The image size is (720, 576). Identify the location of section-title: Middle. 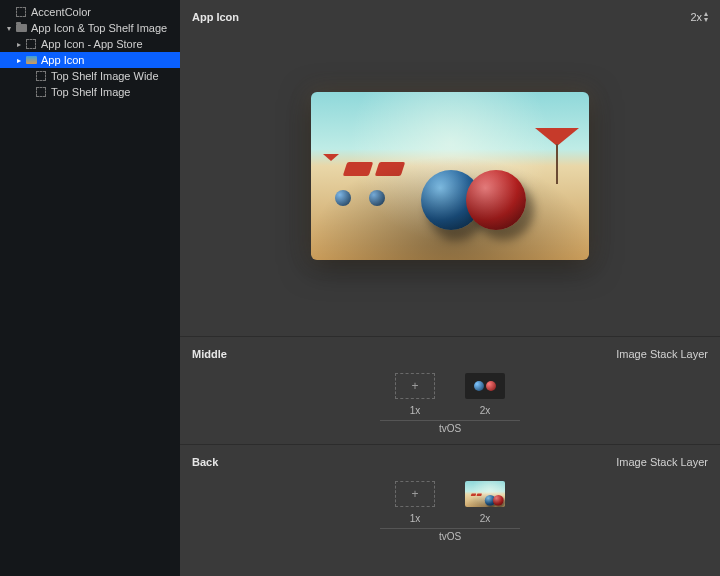
(210, 354).